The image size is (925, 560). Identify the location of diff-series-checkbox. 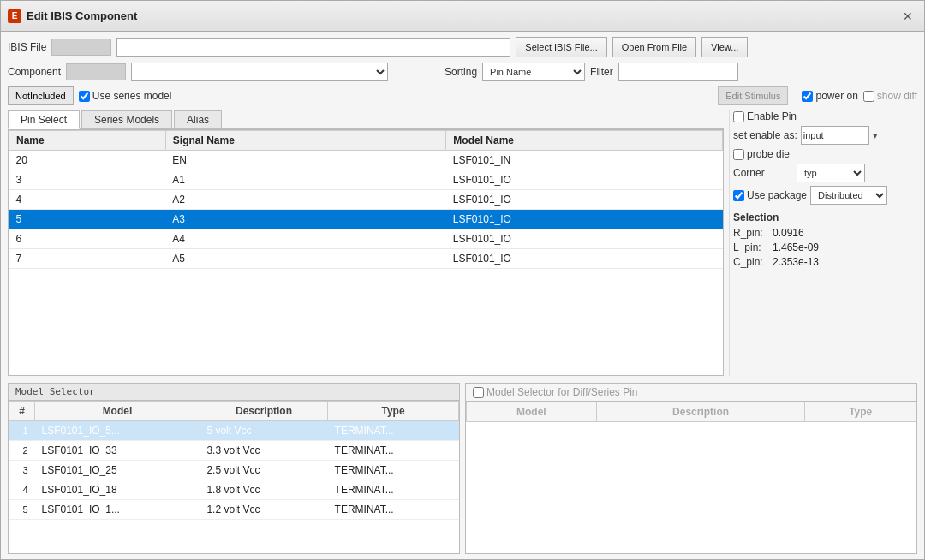
(478, 392).